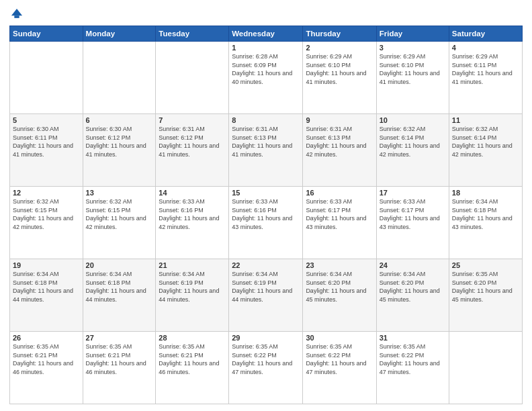  I want to click on day-number: 9, so click(339, 120).